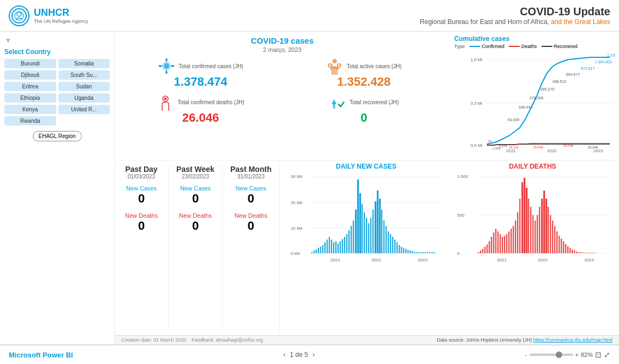 The image size is (619, 364). I want to click on country-btn-southsu: South Su..., so click(84, 75).